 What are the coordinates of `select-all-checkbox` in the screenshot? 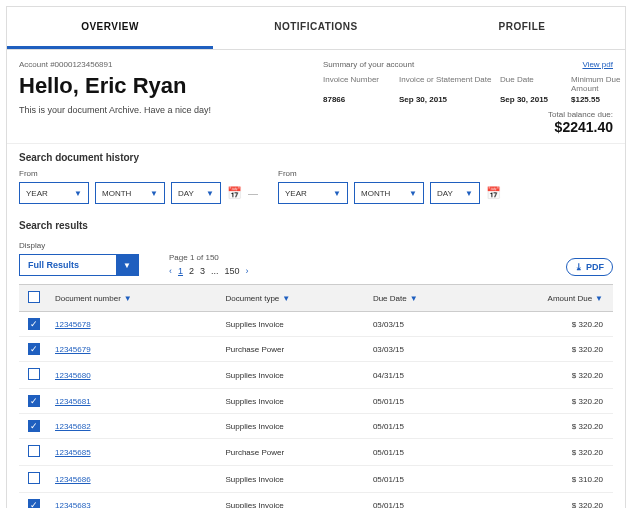 It's located at (34, 297).